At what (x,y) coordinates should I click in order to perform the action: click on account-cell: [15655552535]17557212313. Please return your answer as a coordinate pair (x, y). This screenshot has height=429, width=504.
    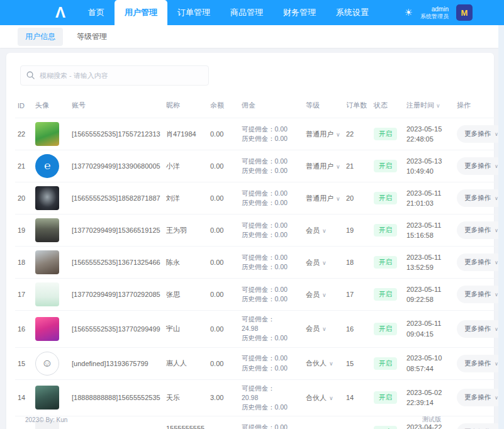
    Looking at the image, I should click on (116, 135).